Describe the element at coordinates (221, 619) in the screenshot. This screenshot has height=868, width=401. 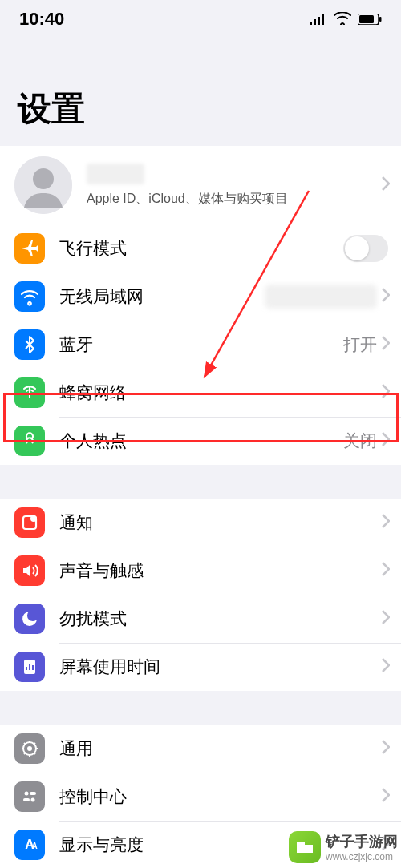
I see `row-label: 勿扰模式` at that location.